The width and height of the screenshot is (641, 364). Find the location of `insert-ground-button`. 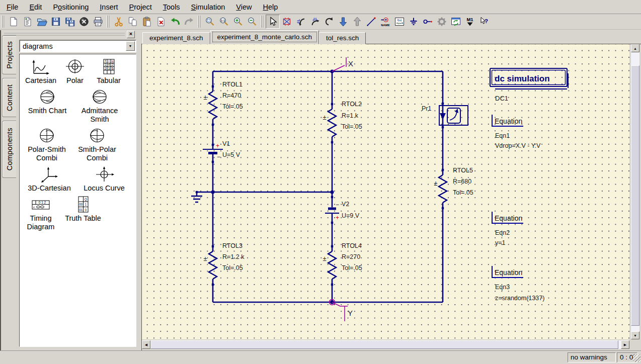

insert-ground-button is located at coordinates (414, 22).